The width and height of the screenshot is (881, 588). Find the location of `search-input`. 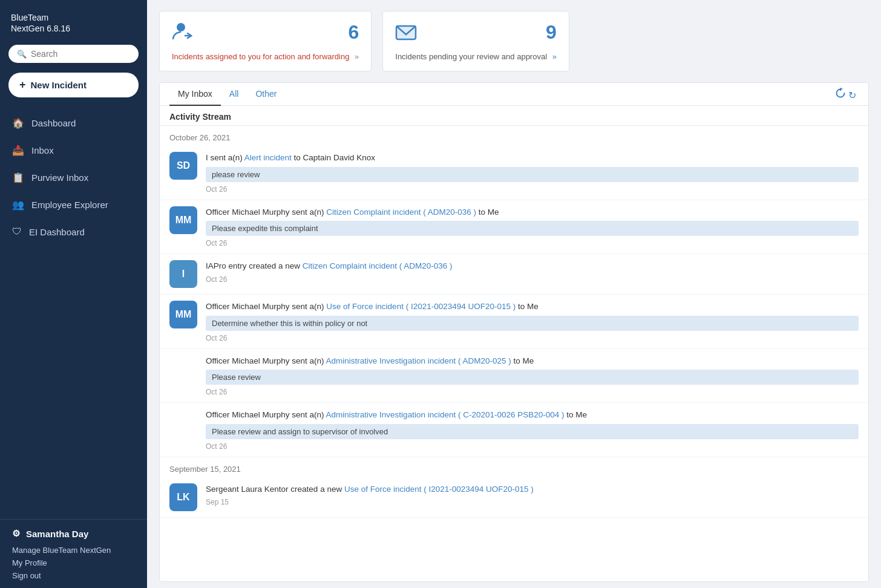

search-input is located at coordinates (80, 54).